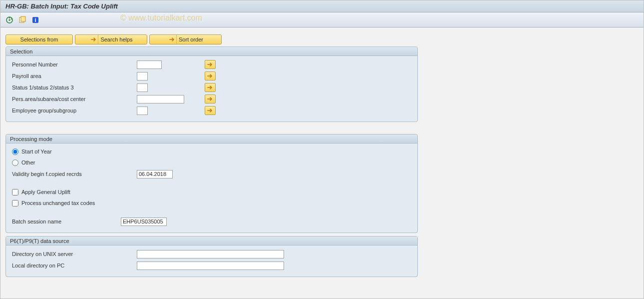 This screenshot has height=299, width=644. What do you see at coordinates (322, 20) in the screenshot?
I see `standard-toolbar: i © www.tutorialkart.com` at bounding box center [322, 20].